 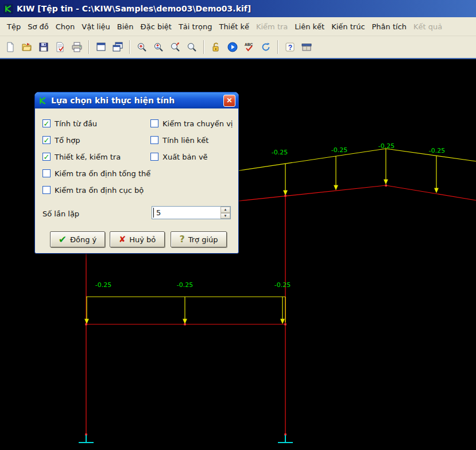 What do you see at coordinates (44, 47) in the screenshot?
I see `save-icon` at bounding box center [44, 47].